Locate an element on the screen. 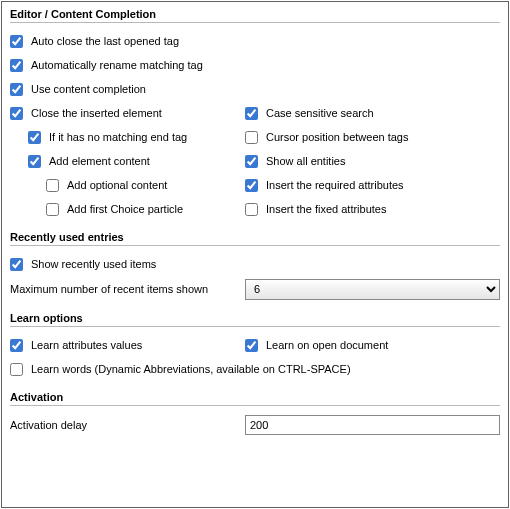 The height and width of the screenshot is (509, 510). checkbox-auto-rename-label: Automatically rename matching tag is located at coordinates (117, 65).